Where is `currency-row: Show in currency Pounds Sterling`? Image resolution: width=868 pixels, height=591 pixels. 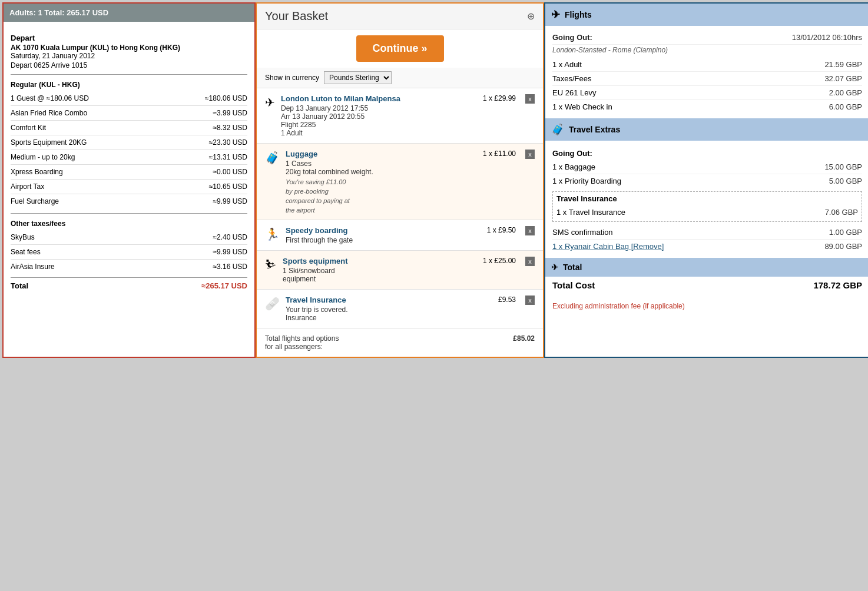 currency-row: Show in currency Pounds Sterling is located at coordinates (400, 78).